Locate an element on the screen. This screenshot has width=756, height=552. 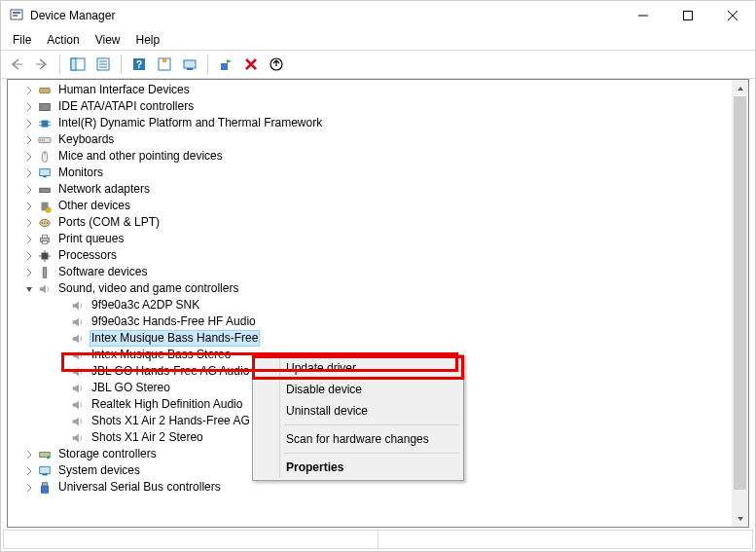
tree-item-label: Ports (COM & LPT) is located at coordinates (109, 222).